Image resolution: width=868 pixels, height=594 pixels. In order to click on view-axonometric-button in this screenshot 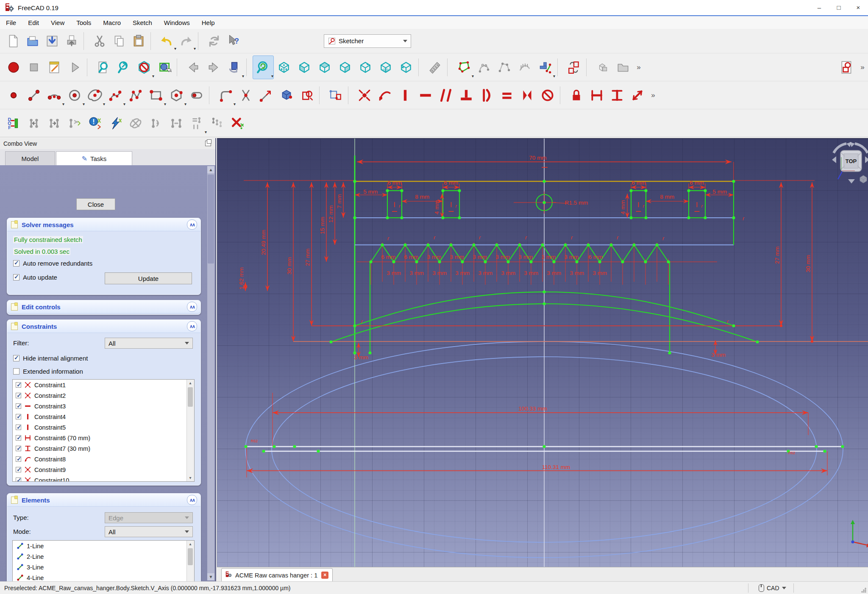, I will do `click(284, 67)`.